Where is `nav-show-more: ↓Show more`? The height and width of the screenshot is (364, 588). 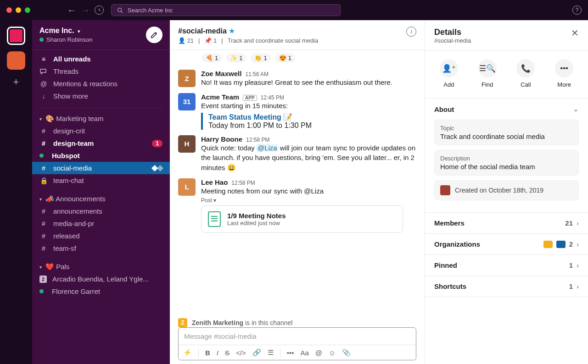 nav-show-more: ↓Show more is located at coordinates (101, 96).